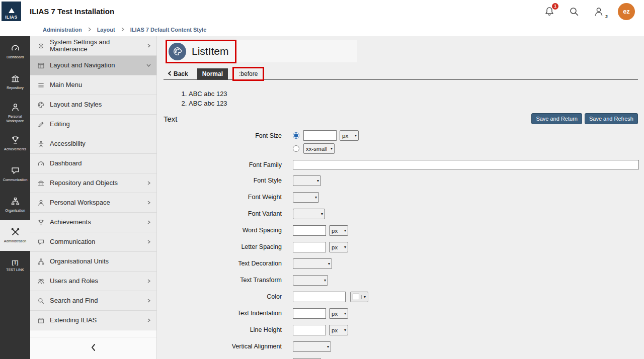 The height and width of the screenshot is (359, 644). What do you see at coordinates (106, 30) in the screenshot?
I see `breadcrumb-link-layout: Layout` at bounding box center [106, 30].